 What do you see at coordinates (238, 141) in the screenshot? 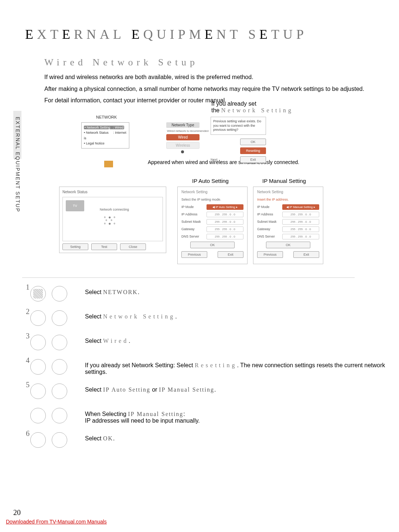
I see `previous-setting-dialog: Previous setting value exists. Do you wa…` at bounding box center [238, 141].